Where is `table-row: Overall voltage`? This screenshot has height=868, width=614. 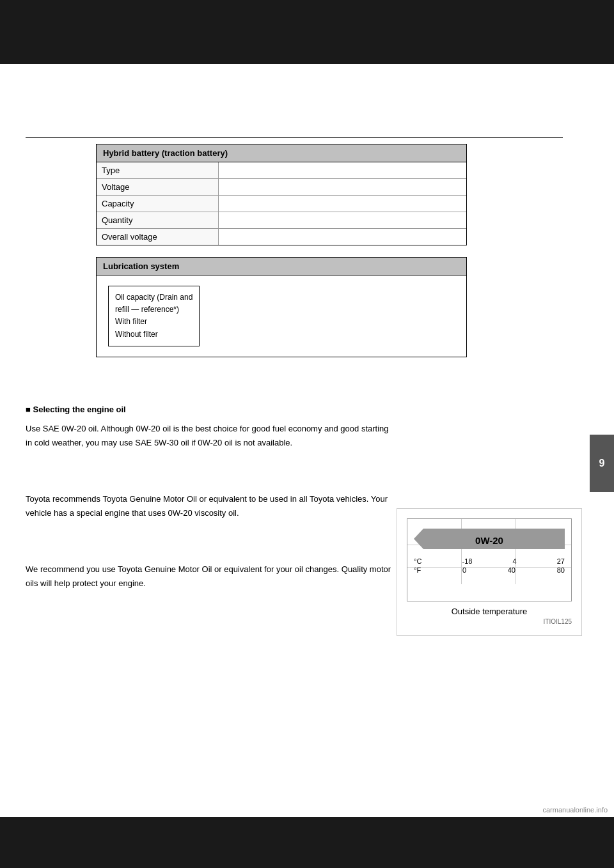
table-row: Overall voltage is located at coordinates (281, 237).